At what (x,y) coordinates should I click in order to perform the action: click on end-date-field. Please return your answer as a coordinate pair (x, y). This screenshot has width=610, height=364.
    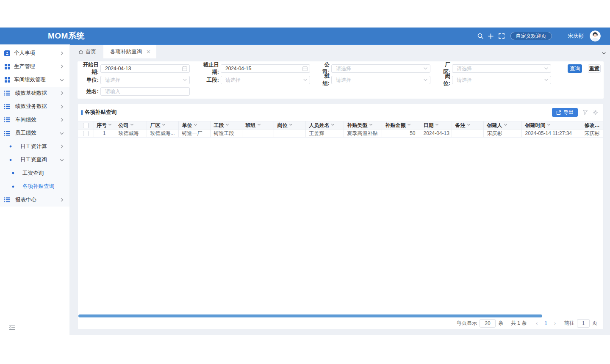
    Looking at the image, I should click on (265, 69).